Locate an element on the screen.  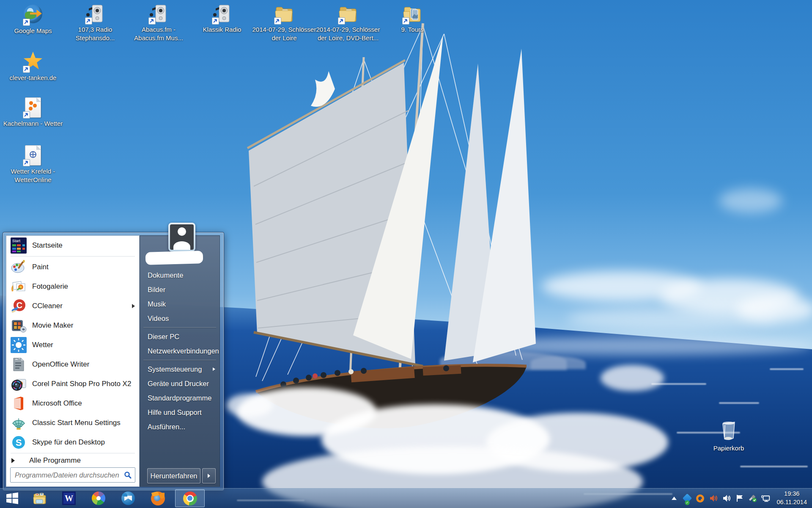
taskbar-thunderbird is located at coordinates (128, 498).